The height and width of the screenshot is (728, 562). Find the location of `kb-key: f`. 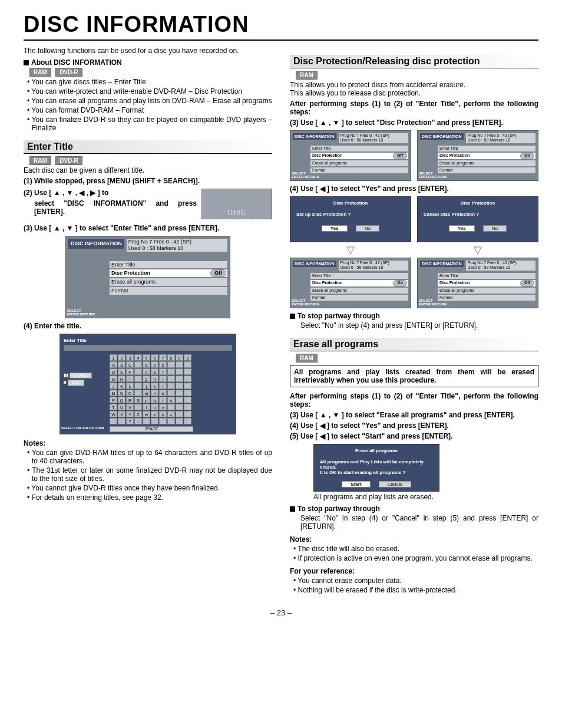

kb-key: f is located at coordinates (163, 371).